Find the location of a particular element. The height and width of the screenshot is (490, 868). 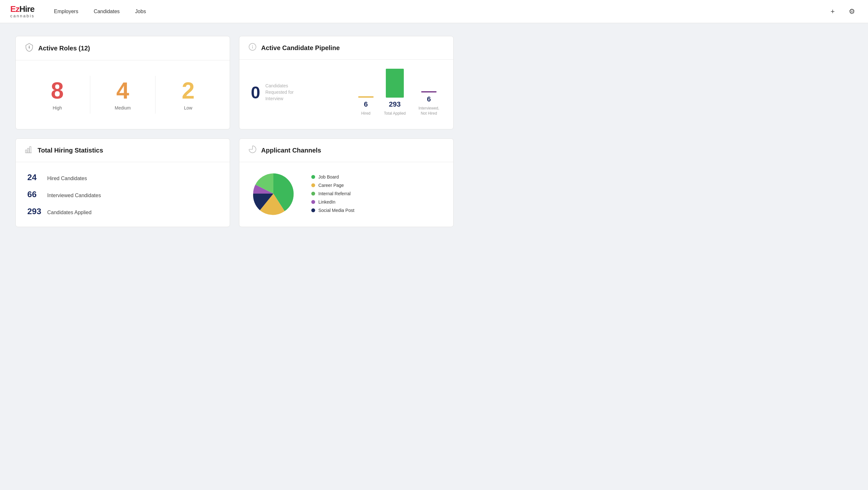

hired-candidates-row: 24 Hired Candidates is located at coordinates (123, 177).